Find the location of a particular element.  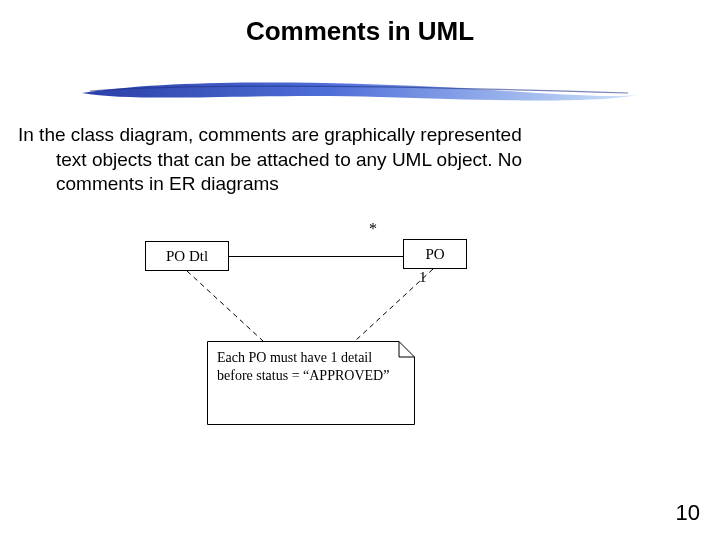

slide-title: Comments in UML is located at coordinates (360, 24).